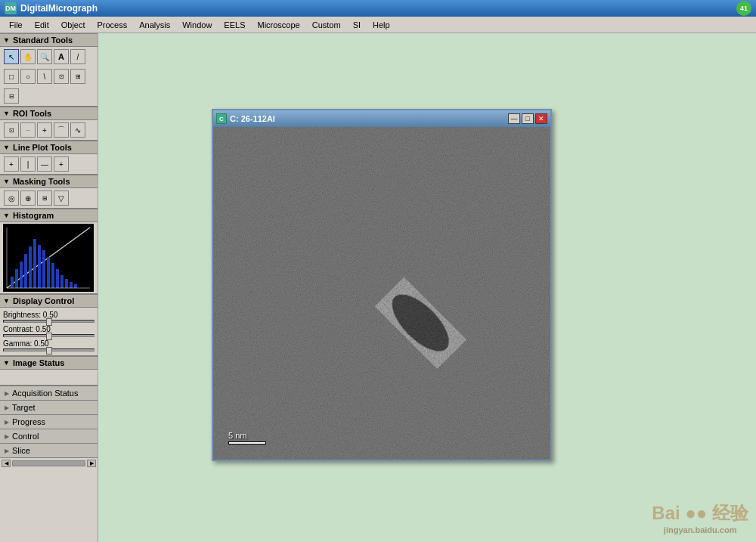  Describe the element at coordinates (7, 437) in the screenshot. I see `control-arrow: ▶` at that location.